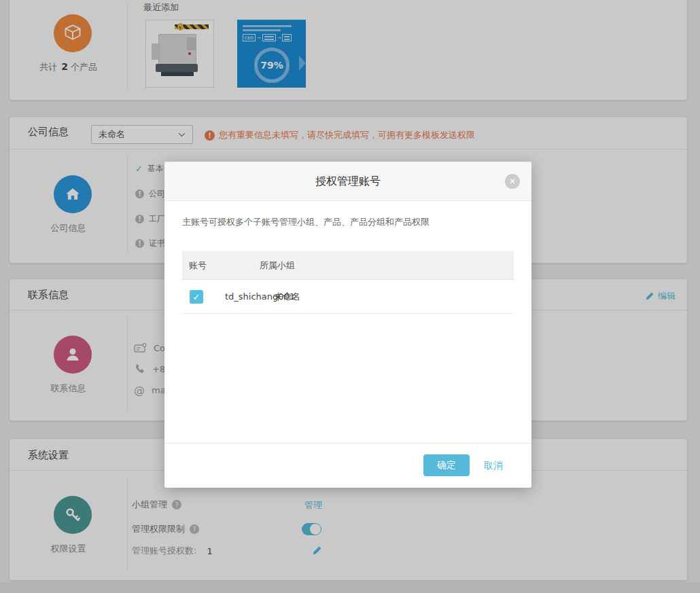  Describe the element at coordinates (306, 222) in the screenshot. I see `modal-description: 主账号可授权多个子账号管理小组、产品、产品分组和产品权限` at that location.